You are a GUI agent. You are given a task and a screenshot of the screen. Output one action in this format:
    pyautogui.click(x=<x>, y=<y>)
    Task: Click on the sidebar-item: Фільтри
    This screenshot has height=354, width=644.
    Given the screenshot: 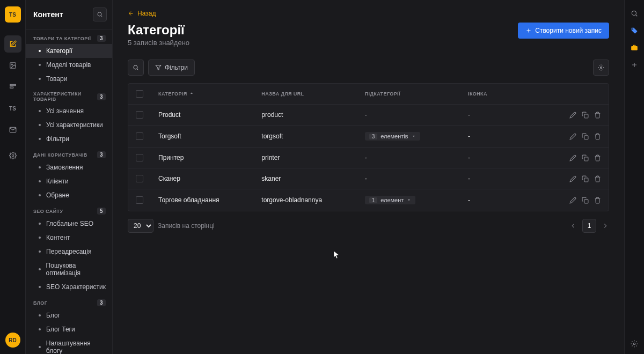 What is the action you would take?
    pyautogui.click(x=69, y=139)
    